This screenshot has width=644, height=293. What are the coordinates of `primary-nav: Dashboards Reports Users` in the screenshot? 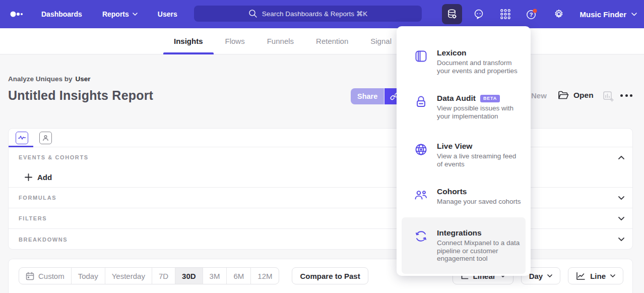 It's located at (109, 14).